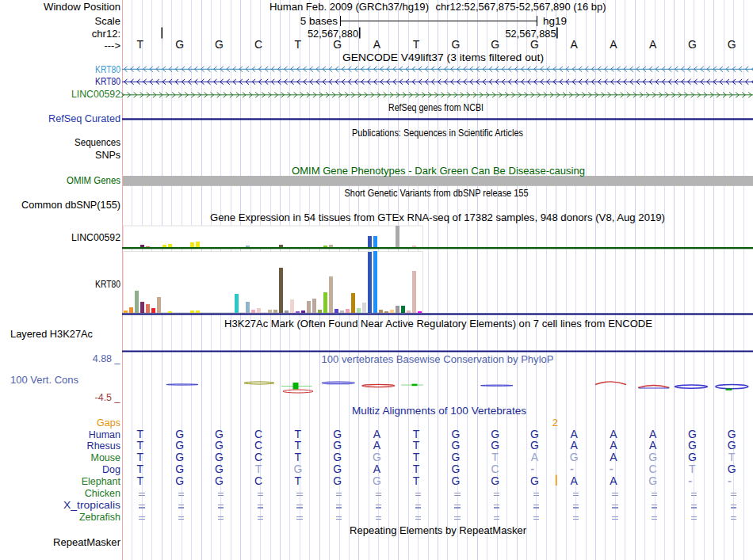  What do you see at coordinates (319, 21) in the screenshot?
I see `svg-text: 5 bases` at bounding box center [319, 21].